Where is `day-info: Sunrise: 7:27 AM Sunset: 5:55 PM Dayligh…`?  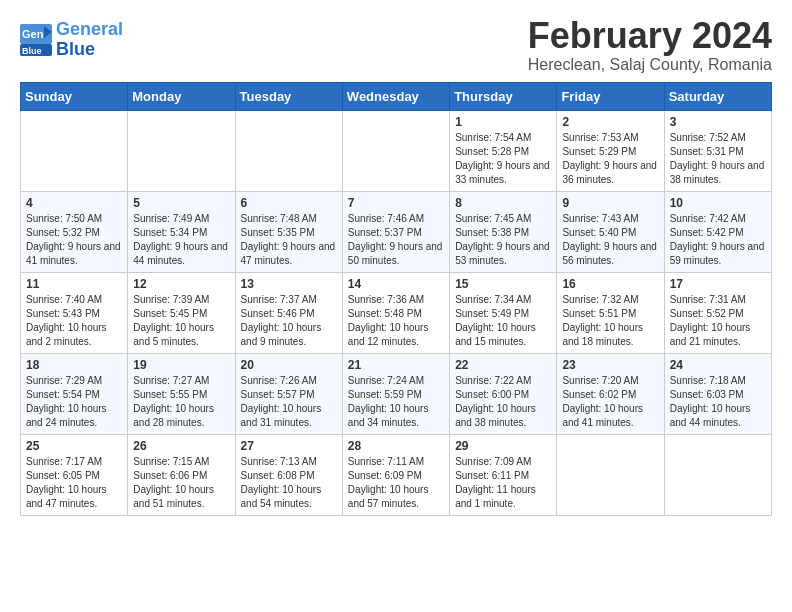 day-info: Sunrise: 7:27 AM Sunset: 5:55 PM Dayligh… is located at coordinates (181, 402).